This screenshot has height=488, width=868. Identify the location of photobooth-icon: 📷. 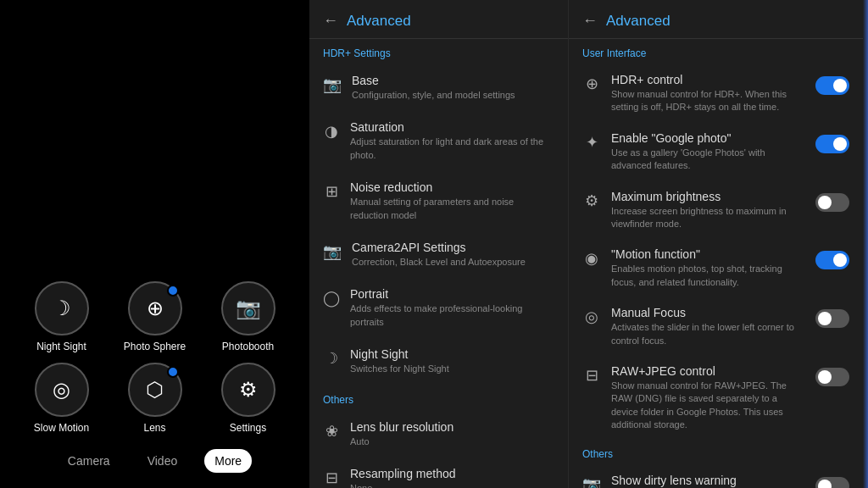
(248, 308).